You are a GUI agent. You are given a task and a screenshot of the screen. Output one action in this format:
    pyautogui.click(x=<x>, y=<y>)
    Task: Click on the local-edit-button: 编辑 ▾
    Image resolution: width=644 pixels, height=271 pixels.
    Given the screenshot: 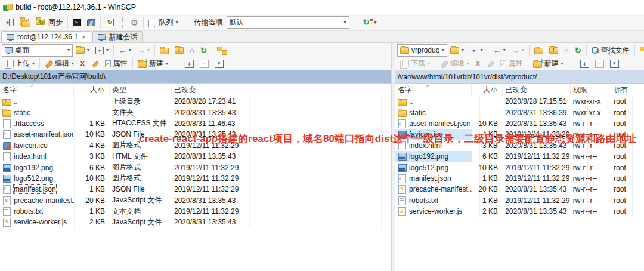 What is the action you would take?
    pyautogui.click(x=60, y=64)
    